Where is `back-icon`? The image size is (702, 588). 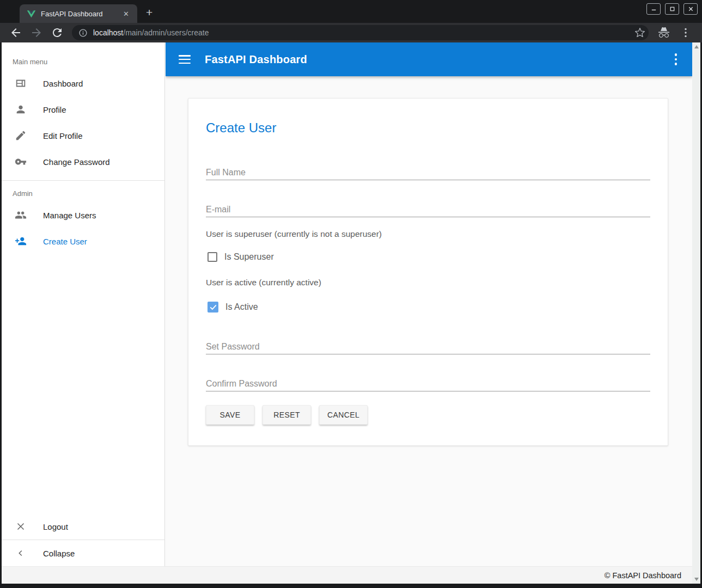 back-icon is located at coordinates (16, 33).